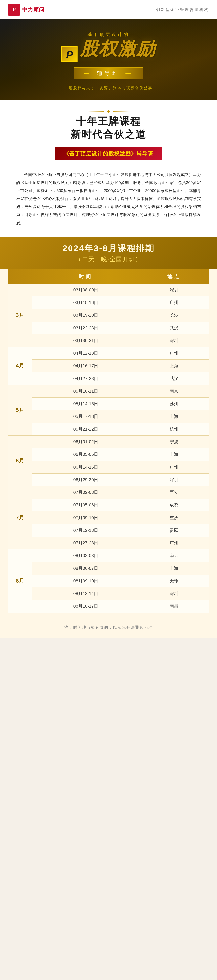 The width and height of the screenshot is (217, 980). What do you see at coordinates (86, 353) in the screenshot?
I see `date-cell: 04月12-13日` at bounding box center [86, 353].